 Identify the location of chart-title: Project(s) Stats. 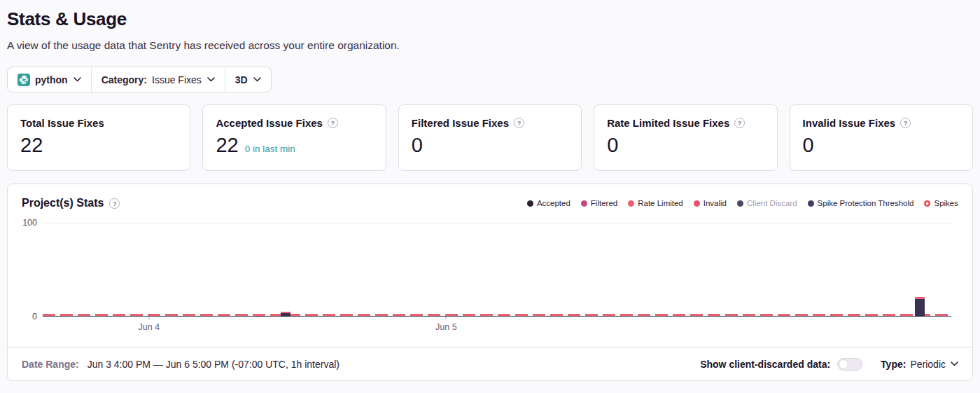
(63, 203).